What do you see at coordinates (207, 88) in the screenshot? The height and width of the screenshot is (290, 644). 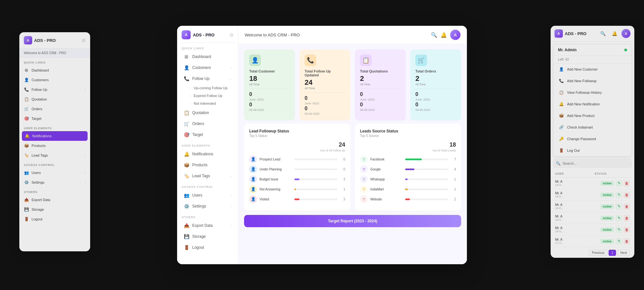 I see `sidebar-subitem-upcoming: Up-coming Follow Up` at bounding box center [207, 88].